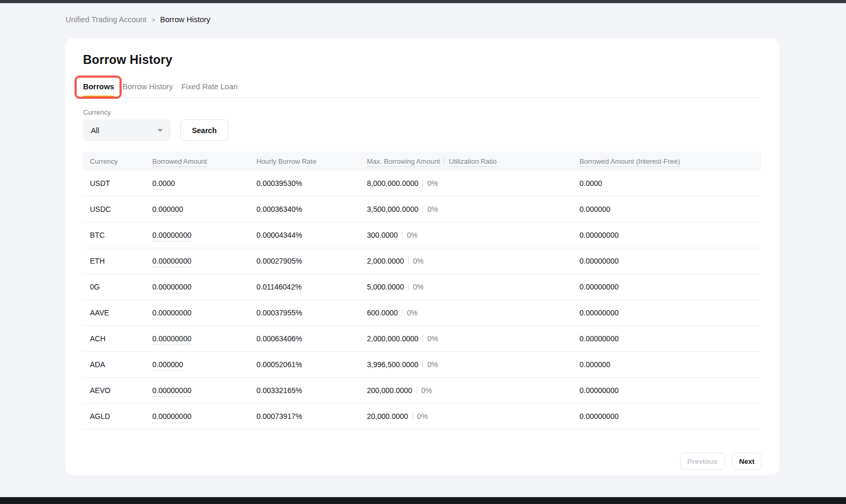  I want to click on cell-hourly-borrow-rate: 0.00027905%, so click(312, 261).